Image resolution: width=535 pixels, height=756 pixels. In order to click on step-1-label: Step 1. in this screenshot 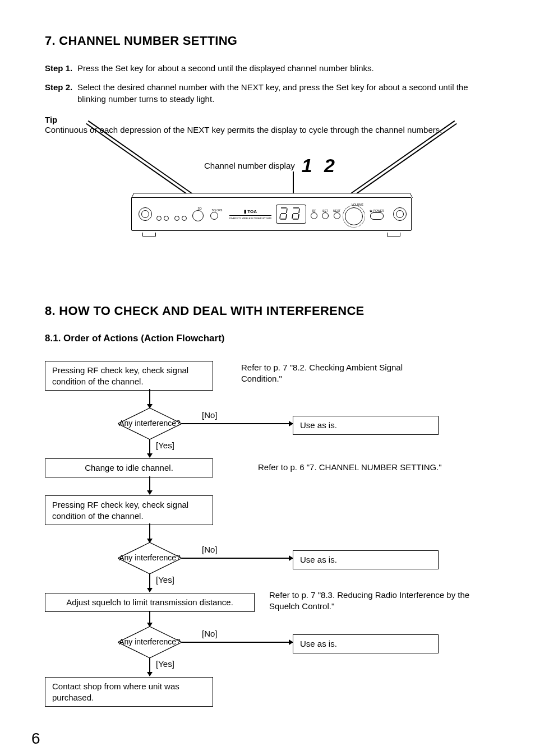, I will do `click(61, 68)`.